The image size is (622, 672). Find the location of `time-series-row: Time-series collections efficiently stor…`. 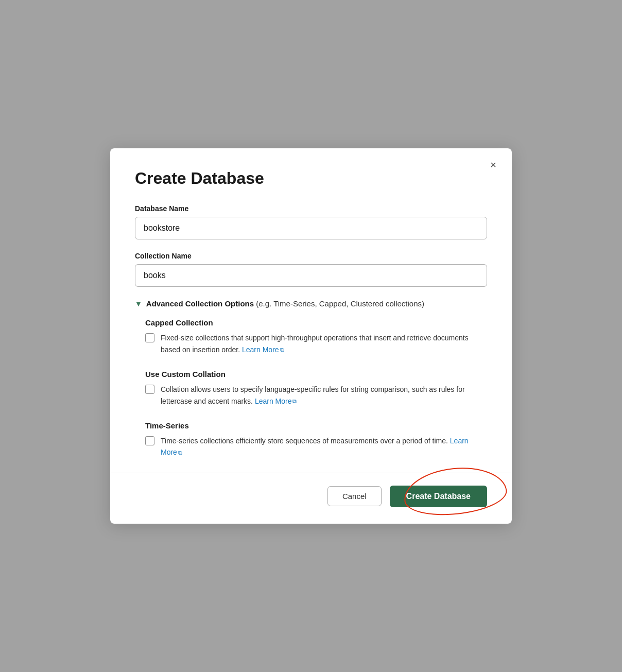

time-series-row: Time-series collections efficiently stor… is located at coordinates (316, 447).